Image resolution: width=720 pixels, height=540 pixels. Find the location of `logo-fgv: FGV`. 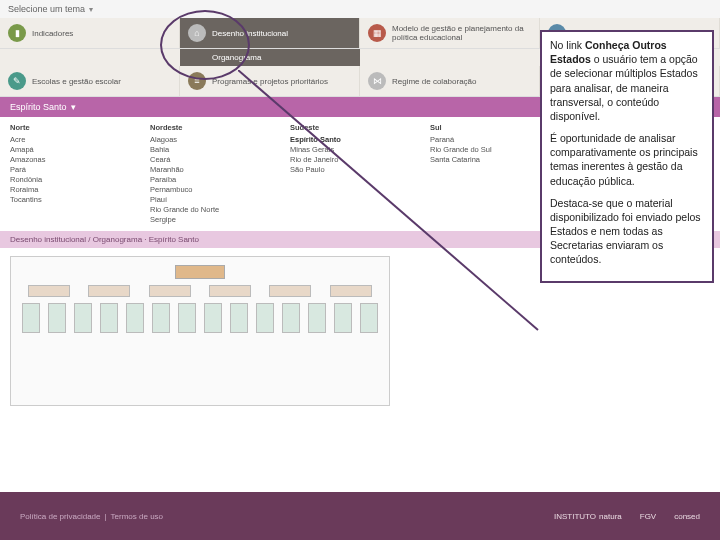

logo-fgv: FGV is located at coordinates (648, 516).